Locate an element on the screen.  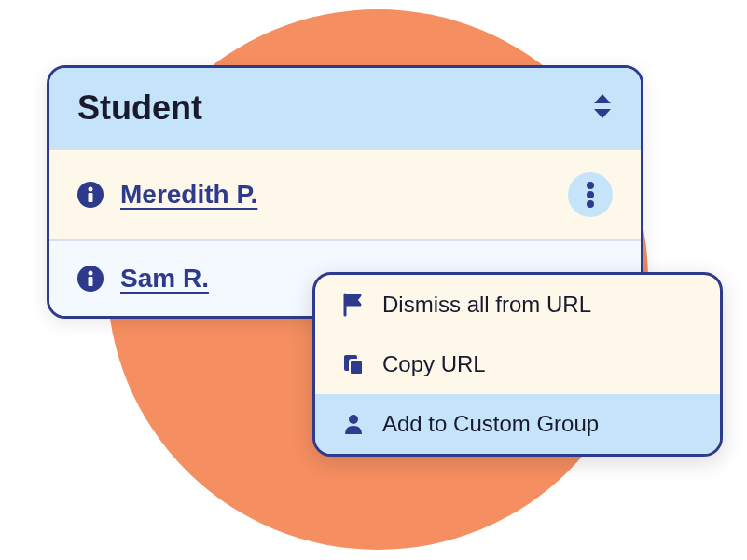
menu-item-copy-url: Copy URL is located at coordinates (518, 364).